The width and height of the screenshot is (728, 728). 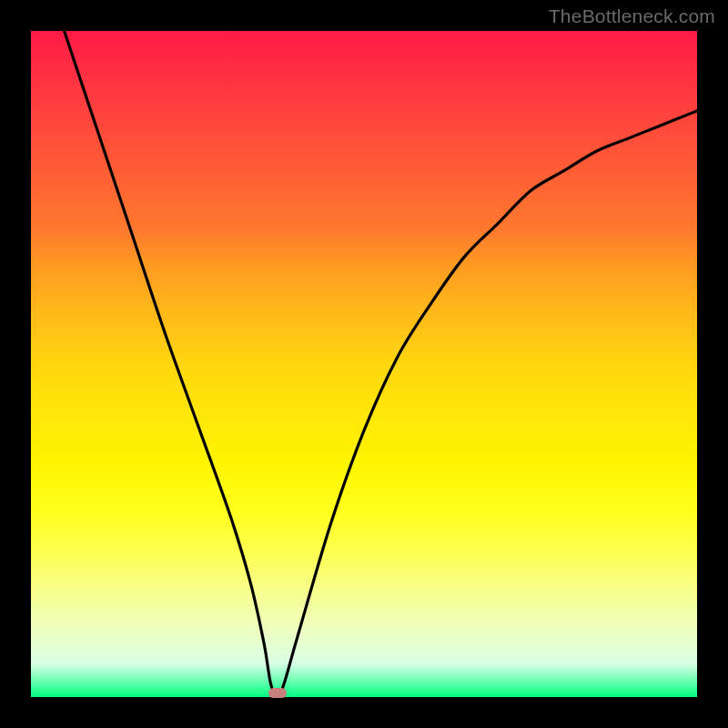 What do you see at coordinates (278, 693) in the screenshot?
I see `optimal-marker` at bounding box center [278, 693].